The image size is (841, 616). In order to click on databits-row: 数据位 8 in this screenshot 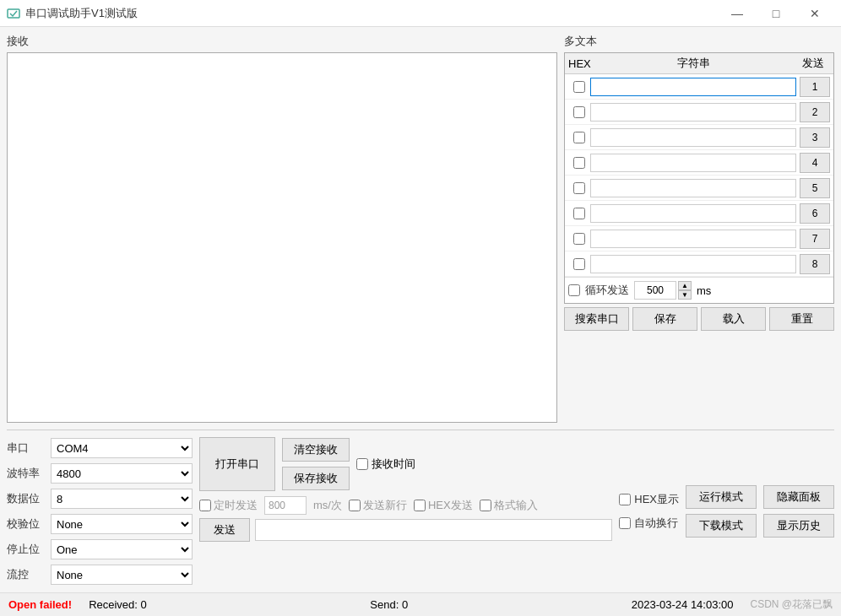, I will do `click(100, 499)`.